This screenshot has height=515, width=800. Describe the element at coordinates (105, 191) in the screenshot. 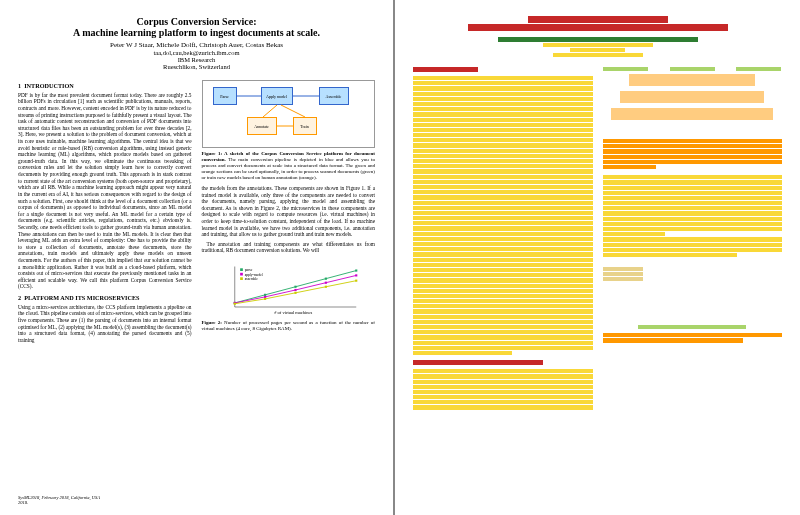

I see `intro-paragraph: PDF is by far the most prevalent documen…` at that location.